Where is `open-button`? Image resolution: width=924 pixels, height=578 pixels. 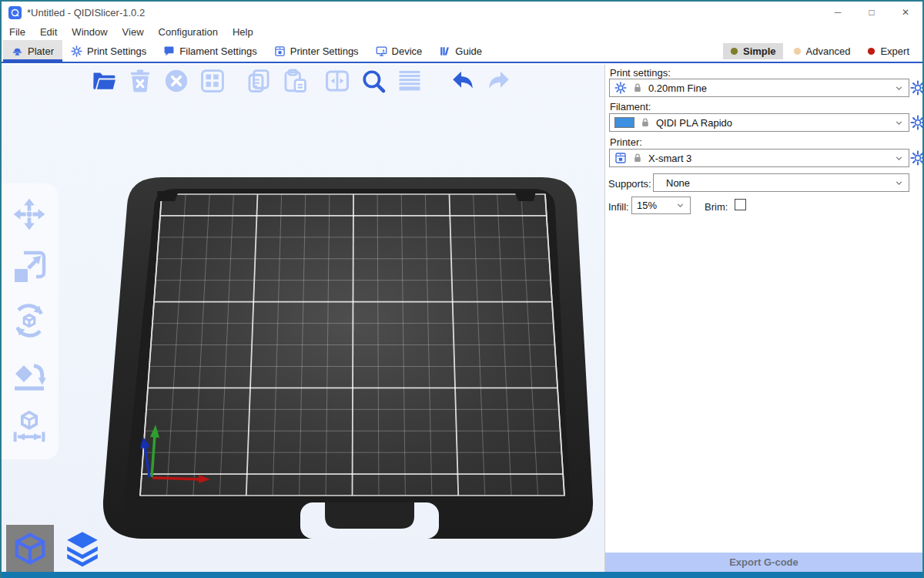 open-button is located at coordinates (104, 81).